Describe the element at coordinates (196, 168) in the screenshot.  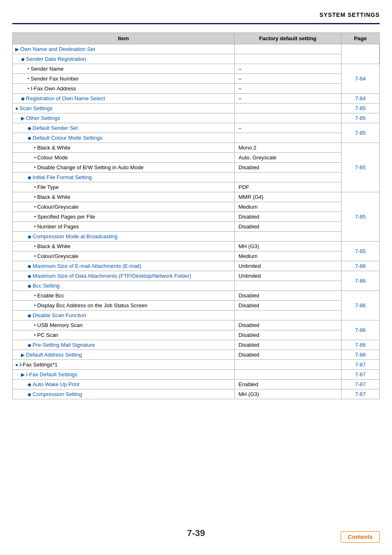
I see `table-row: • Disable Change of B/W Setting in Auto …` at that location.